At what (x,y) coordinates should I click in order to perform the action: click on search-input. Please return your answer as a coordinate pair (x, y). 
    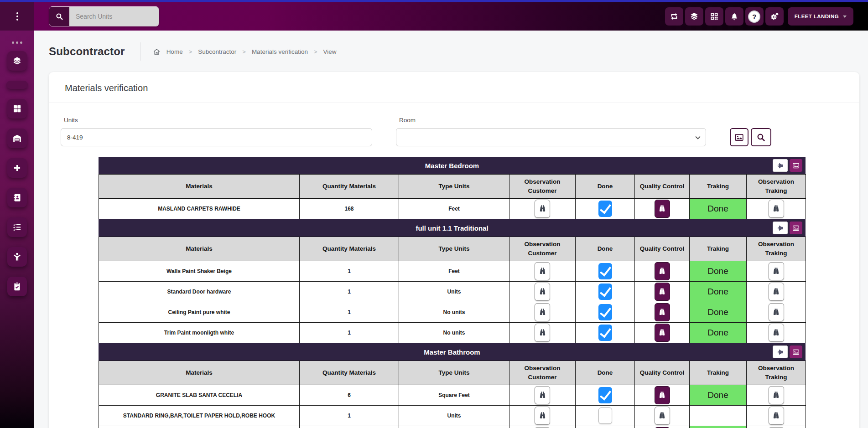
    Looking at the image, I should click on (114, 16).